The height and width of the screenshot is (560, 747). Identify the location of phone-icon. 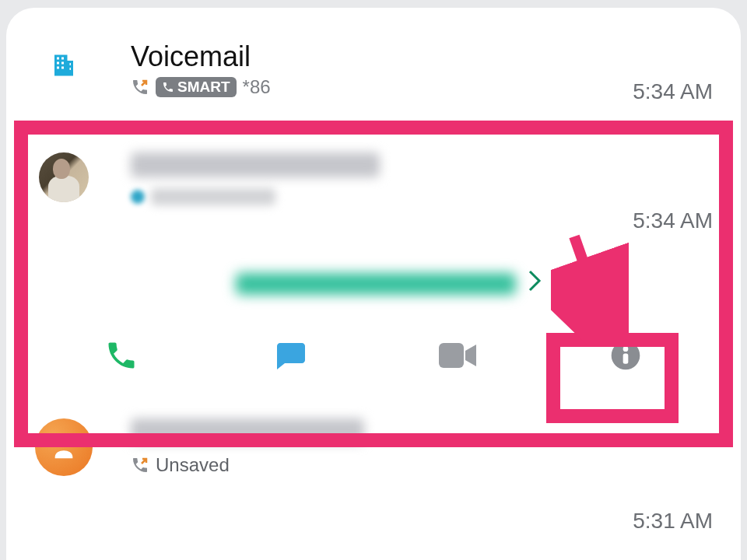
(121, 355).